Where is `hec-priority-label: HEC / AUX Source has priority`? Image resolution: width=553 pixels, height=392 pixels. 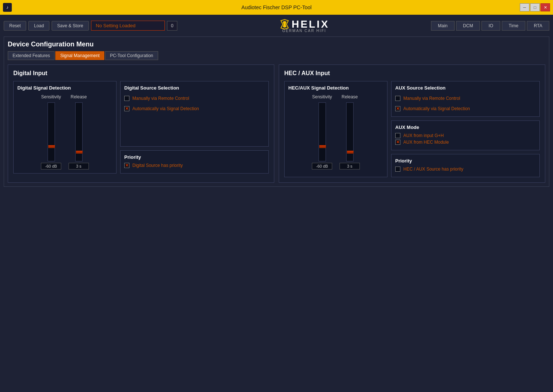
hec-priority-label: HEC / AUX Source has priority is located at coordinates (434, 169).